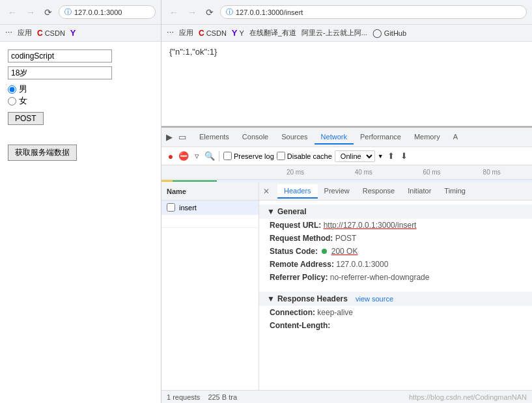 The height and width of the screenshot is (403, 532). What do you see at coordinates (81, 101) in the screenshot?
I see `female-radio-label: 女` at bounding box center [81, 101].